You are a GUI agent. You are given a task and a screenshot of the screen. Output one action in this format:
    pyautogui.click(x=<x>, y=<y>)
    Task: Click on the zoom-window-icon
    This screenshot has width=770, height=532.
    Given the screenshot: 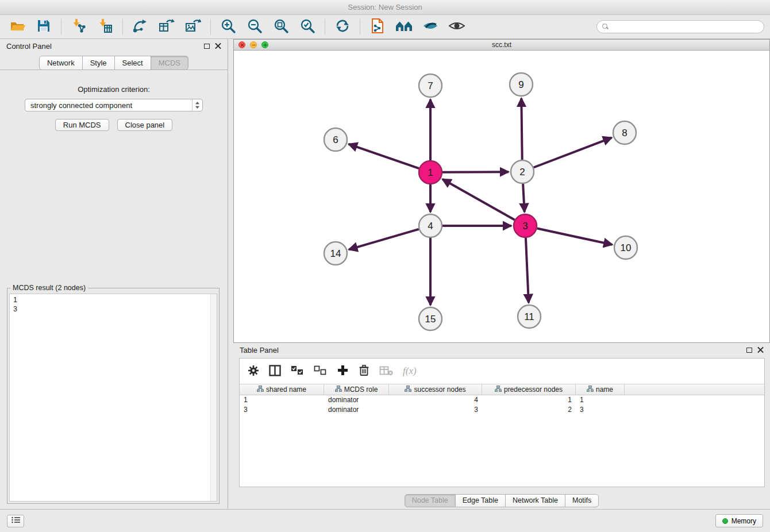 What is the action you would take?
    pyautogui.click(x=265, y=45)
    